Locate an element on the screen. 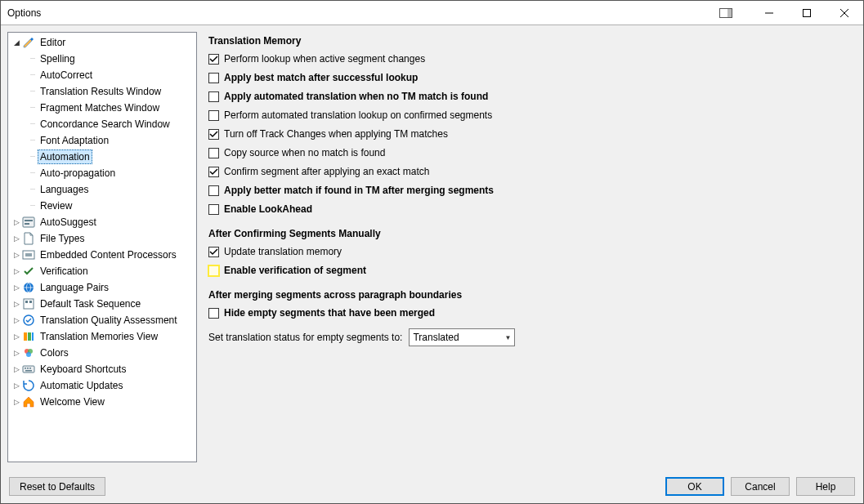 Image resolution: width=864 pixels, height=504 pixels. tree-item-auto-propagation: ┄Auto-propagation is located at coordinates (102, 173).